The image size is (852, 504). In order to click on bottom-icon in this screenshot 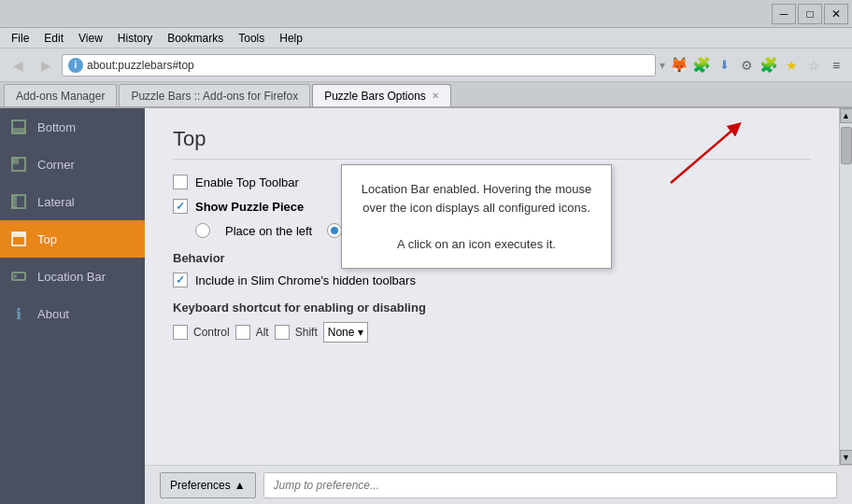, I will do `click(19, 127)`.